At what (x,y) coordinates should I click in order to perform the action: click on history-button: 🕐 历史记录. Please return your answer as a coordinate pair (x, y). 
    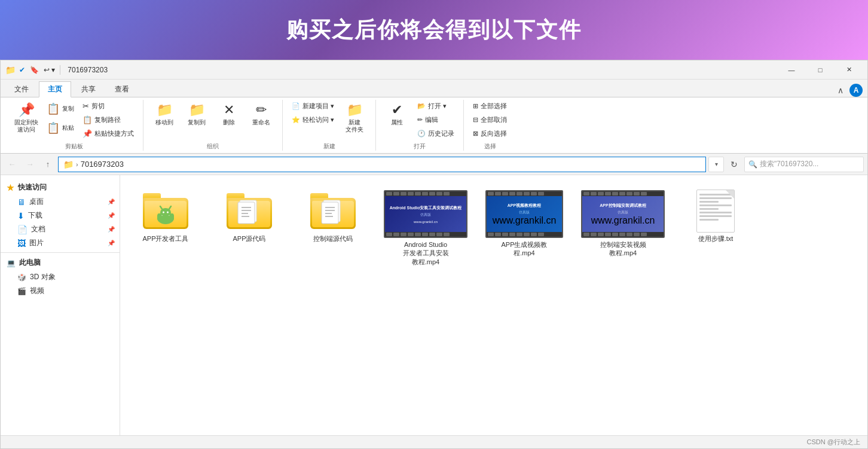
    Looking at the image, I should click on (436, 134).